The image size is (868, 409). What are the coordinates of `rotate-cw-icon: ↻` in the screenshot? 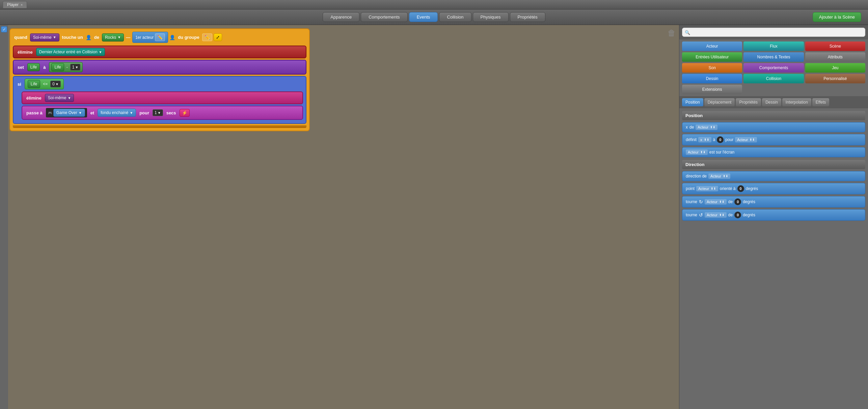 It's located at (701, 202).